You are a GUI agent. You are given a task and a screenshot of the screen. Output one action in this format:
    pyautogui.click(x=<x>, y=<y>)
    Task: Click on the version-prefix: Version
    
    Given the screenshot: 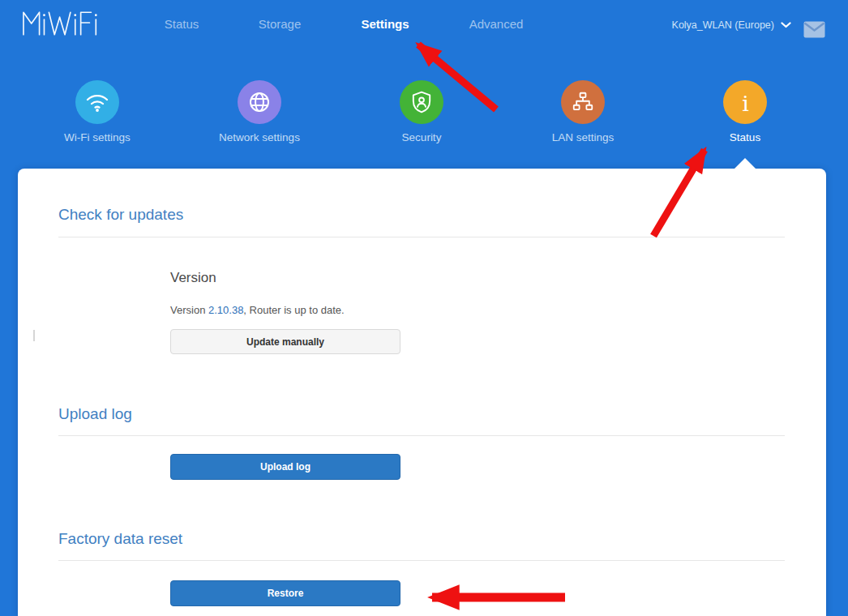 What is the action you would take?
    pyautogui.click(x=190, y=310)
    